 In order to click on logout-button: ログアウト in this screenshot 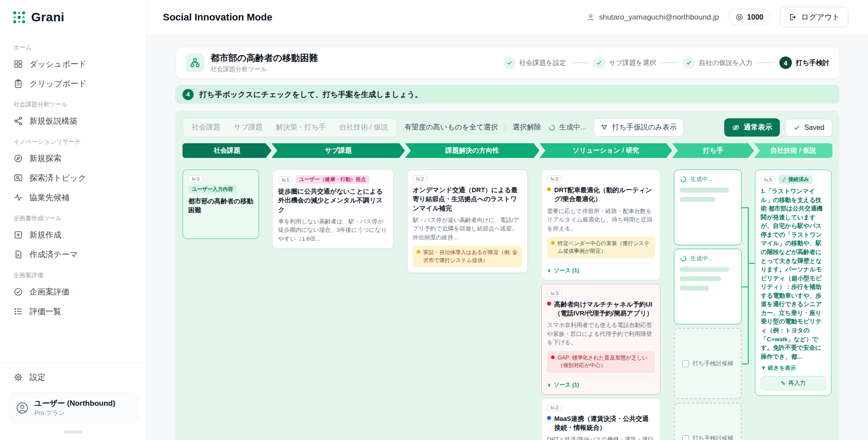, I will do `click(814, 17)`.